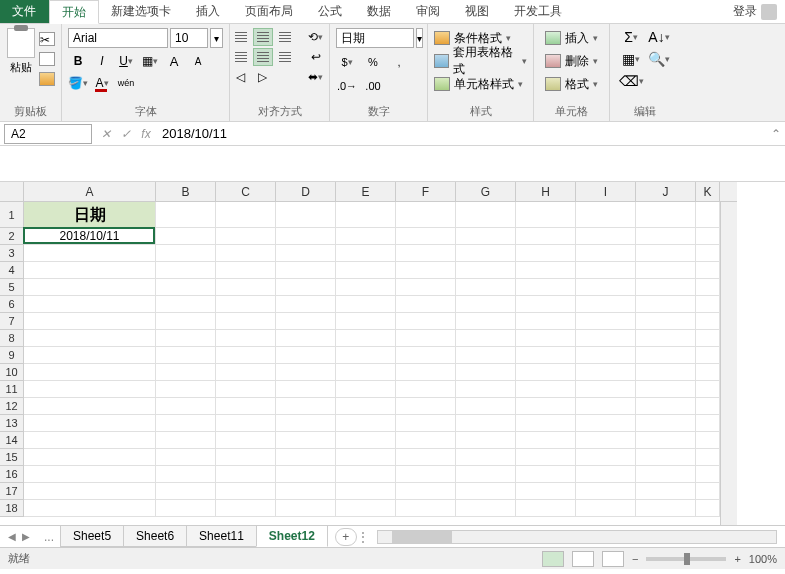 Image resolution: width=785 pixels, height=574 pixels. Describe the element at coordinates (553, 559) in the screenshot. I see `view-normal-icon` at that location.